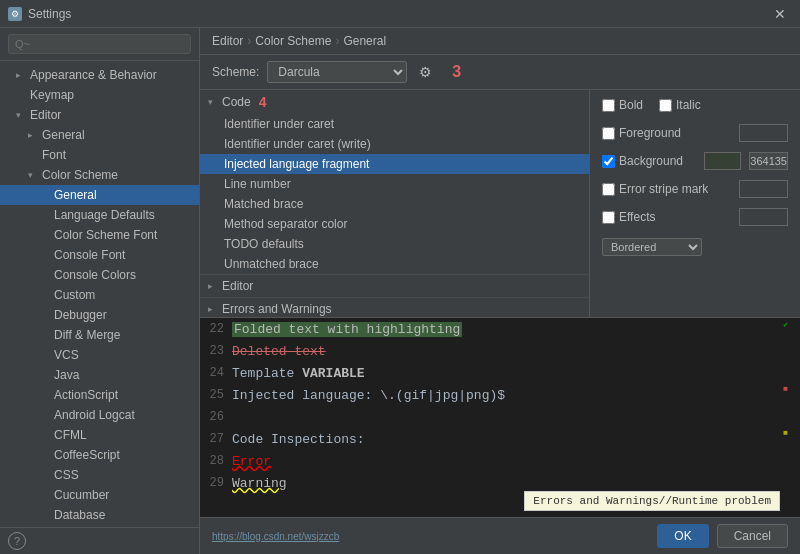 The height and width of the screenshot is (554, 800). What do you see at coordinates (608, 134) in the screenshot?
I see `foreground-checkbox` at bounding box center [608, 134].